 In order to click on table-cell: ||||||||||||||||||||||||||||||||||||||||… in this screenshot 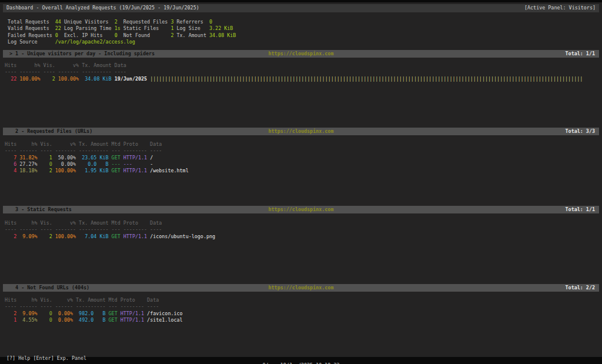, I will do `click(366, 79)`.